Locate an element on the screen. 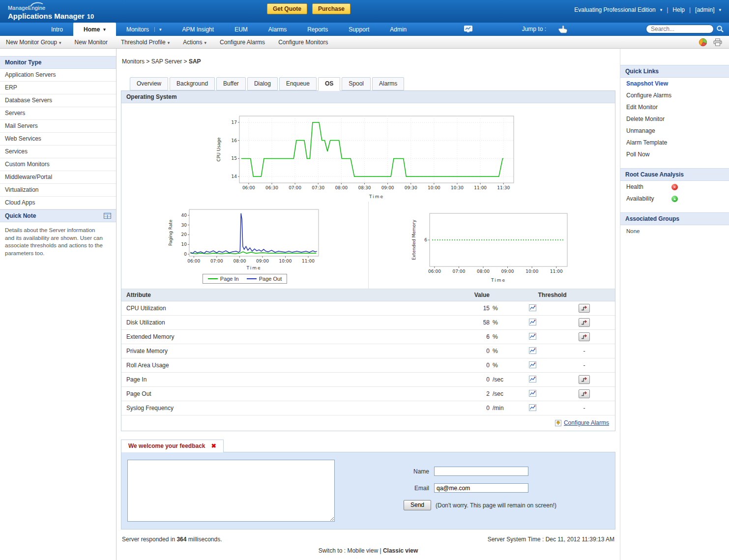 This screenshot has width=729, height=560. quick-links-title: Quick Links is located at coordinates (674, 71).